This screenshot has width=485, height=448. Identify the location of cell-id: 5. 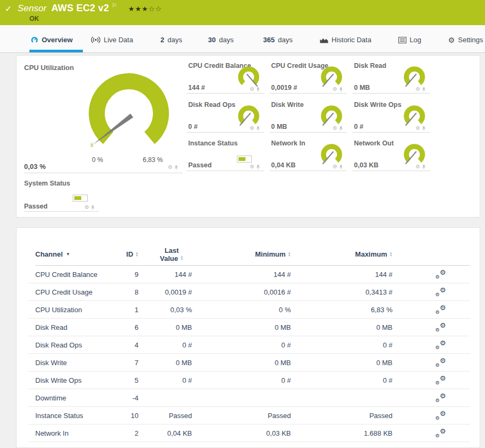
(134, 381).